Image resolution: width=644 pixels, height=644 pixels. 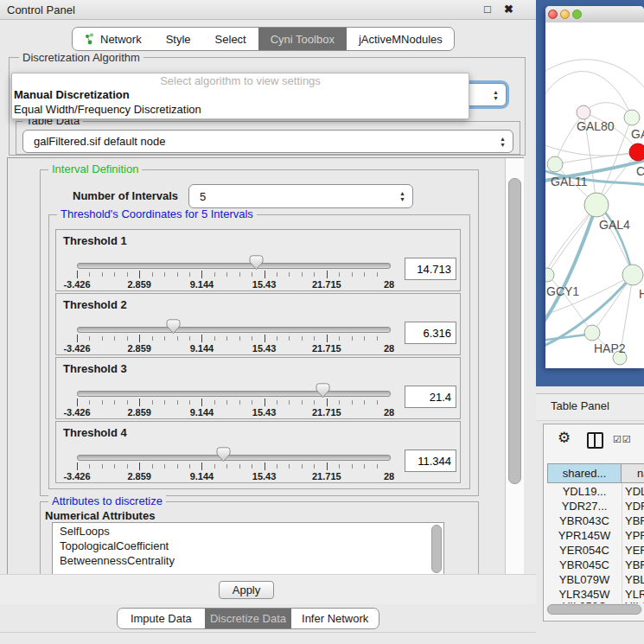 What do you see at coordinates (595, 15) in the screenshot?
I see `network-window-titlebar` at bounding box center [595, 15].